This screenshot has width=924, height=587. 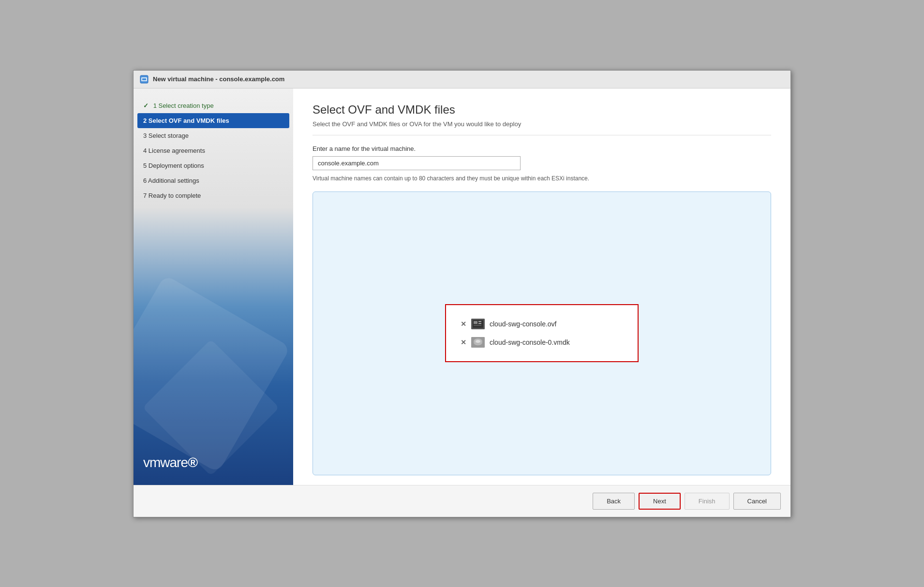 What do you see at coordinates (542, 128) in the screenshot?
I see `page-subtitle: Select the OVF and VMDK files or OVA for…` at bounding box center [542, 128].